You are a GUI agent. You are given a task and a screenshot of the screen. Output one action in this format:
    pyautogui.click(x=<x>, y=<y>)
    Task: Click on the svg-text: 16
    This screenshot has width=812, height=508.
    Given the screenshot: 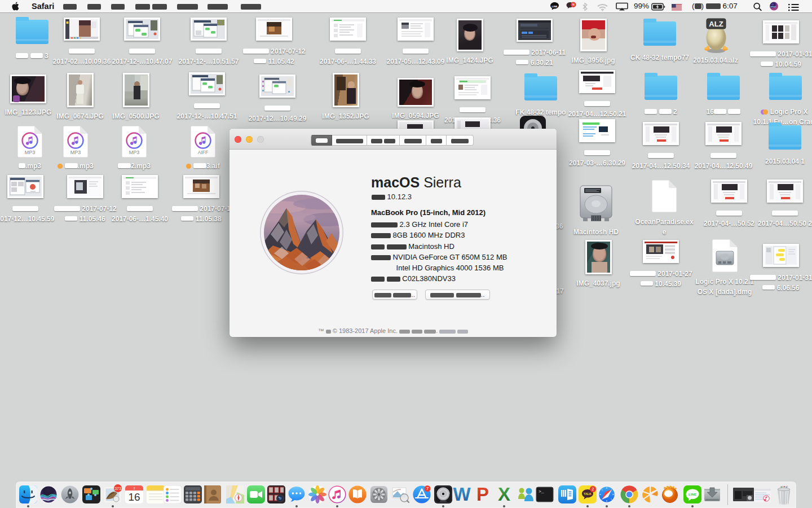 What is the action you would take?
    pyautogui.click(x=134, y=497)
    